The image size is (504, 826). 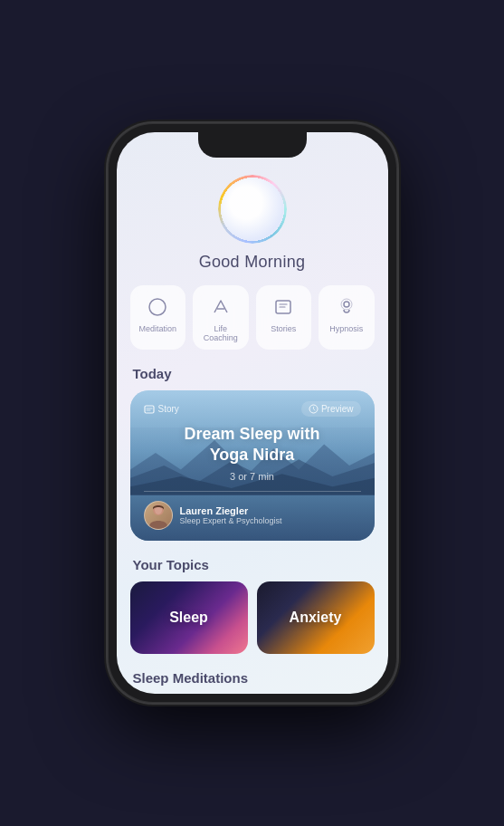 What do you see at coordinates (221, 317) in the screenshot?
I see `category-life-coaching: Life Coaching` at bounding box center [221, 317].